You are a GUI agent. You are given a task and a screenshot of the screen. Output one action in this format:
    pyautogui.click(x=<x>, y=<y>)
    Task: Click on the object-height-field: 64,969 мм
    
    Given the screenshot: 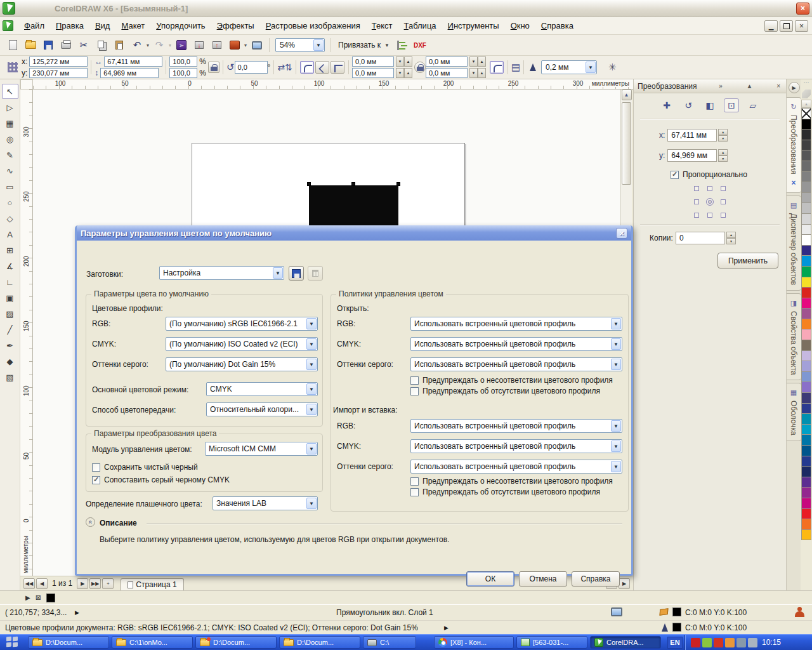 What is the action you would take?
    pyautogui.click(x=129, y=73)
    